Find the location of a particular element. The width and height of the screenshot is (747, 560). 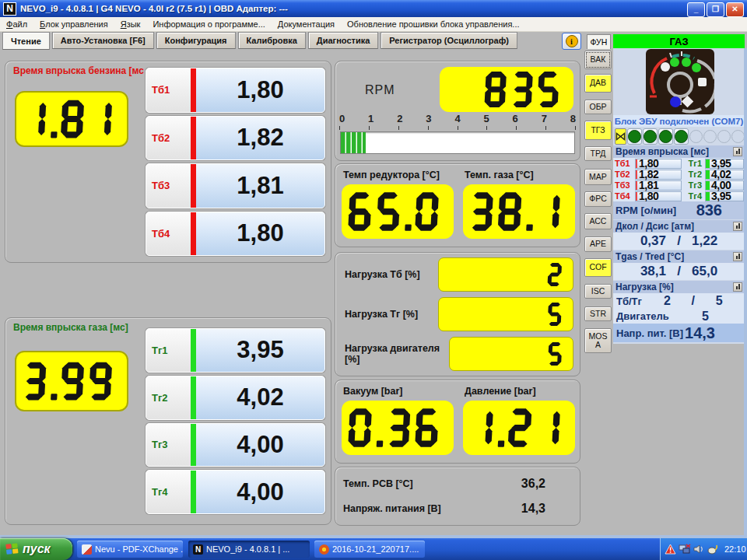

petrol-injector-row: Тб3 1,81 is located at coordinates (235, 186).